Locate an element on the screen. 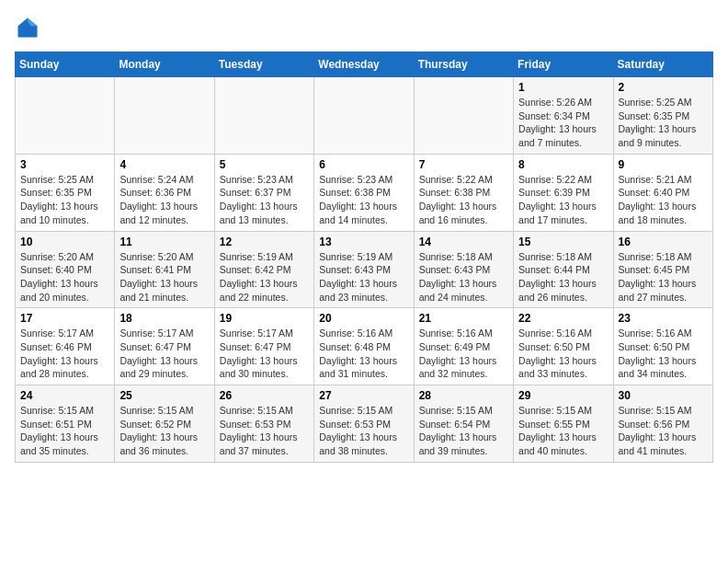 Image resolution: width=728 pixels, height=563 pixels. day-cell: 7Sunrise: 5:22 AMSunset: 6:38 PMDaylight… is located at coordinates (463, 192).